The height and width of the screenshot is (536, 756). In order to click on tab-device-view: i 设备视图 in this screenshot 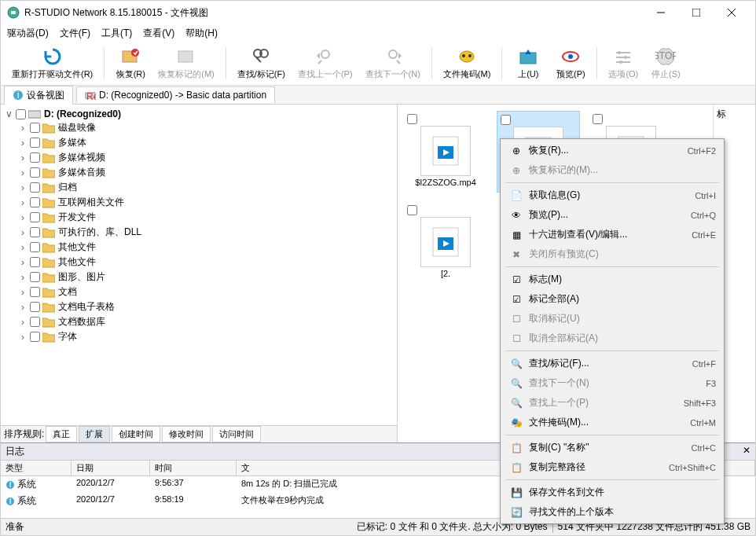, I will do `click(39, 95)`.